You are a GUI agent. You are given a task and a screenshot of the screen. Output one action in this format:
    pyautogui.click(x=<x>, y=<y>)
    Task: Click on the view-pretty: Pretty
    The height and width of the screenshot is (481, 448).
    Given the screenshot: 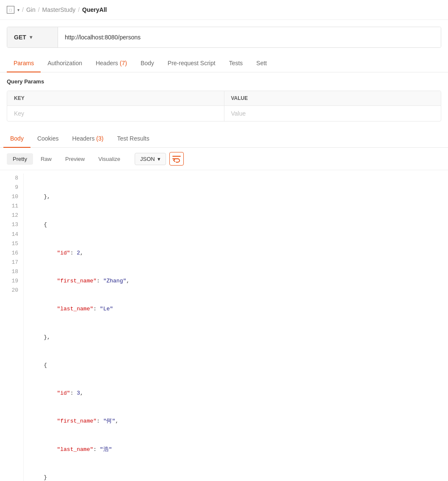 What is the action you would take?
    pyautogui.click(x=20, y=159)
    